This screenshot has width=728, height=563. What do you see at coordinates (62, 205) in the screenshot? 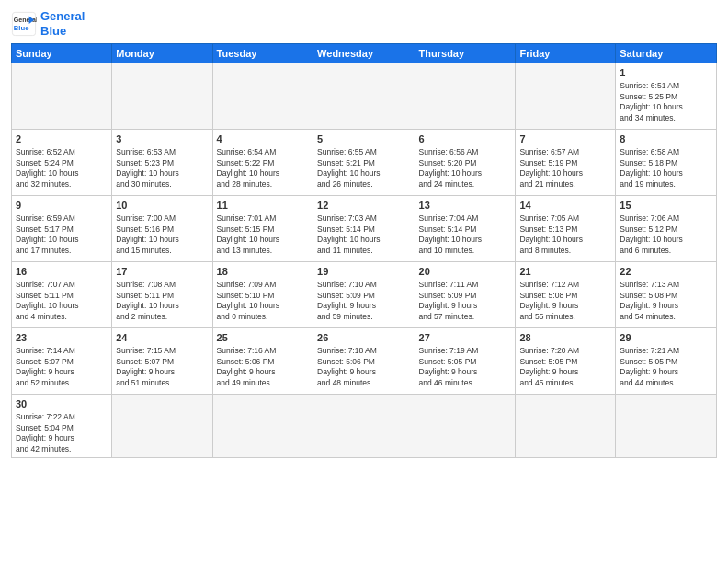
I see `day-number: 9` at bounding box center [62, 205].